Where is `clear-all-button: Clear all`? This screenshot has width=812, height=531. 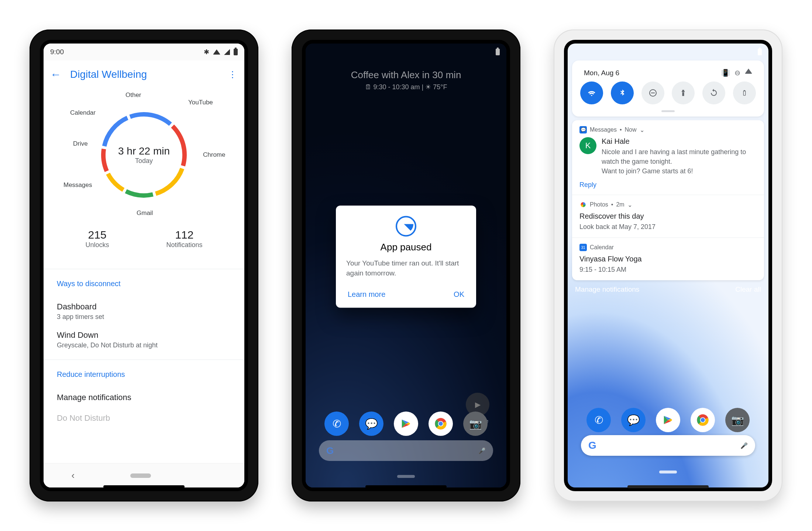 clear-all-button: Clear all is located at coordinates (748, 289).